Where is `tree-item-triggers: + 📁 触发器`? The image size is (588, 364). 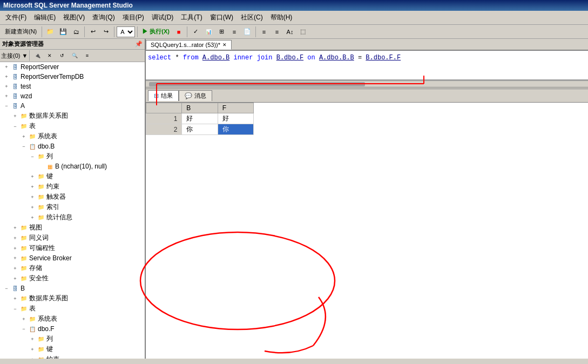 tree-item-triggers: + 📁 触发器 is located at coordinates (72, 197).